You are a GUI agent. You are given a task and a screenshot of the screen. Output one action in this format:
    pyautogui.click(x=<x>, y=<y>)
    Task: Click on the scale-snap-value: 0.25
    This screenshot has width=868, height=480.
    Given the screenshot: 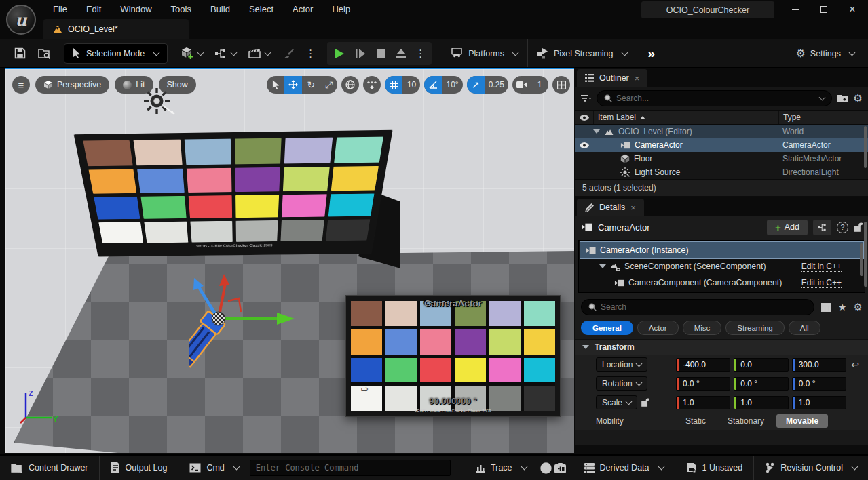 What is the action you would take?
    pyautogui.click(x=497, y=85)
    